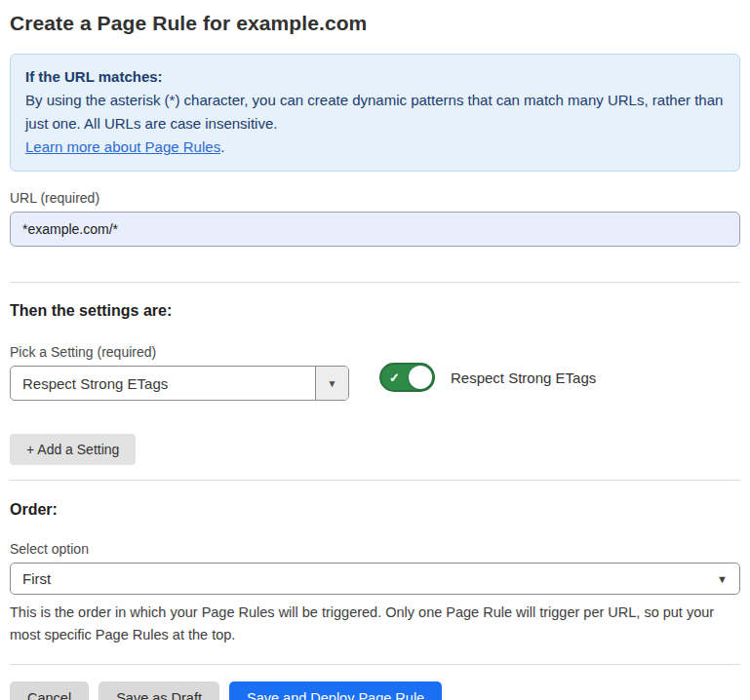 This screenshot has height=700, width=750. Describe the element at coordinates (336, 690) in the screenshot. I see `save-and-deploy-button: Save and Deploy Page Rule` at that location.